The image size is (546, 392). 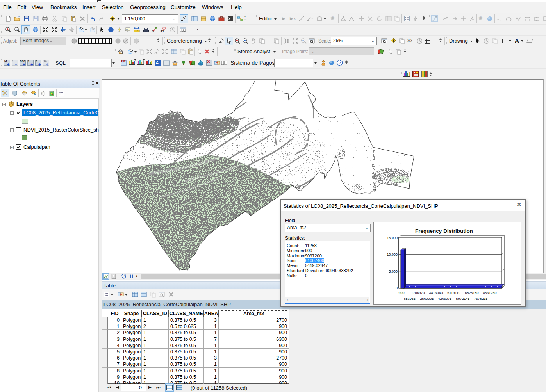 What do you see at coordinates (410, 299) in the screenshot?
I see `svg-text: 853935` at bounding box center [410, 299].